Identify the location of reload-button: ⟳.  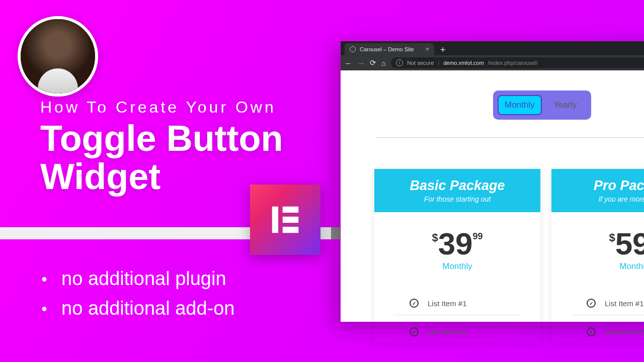
(373, 63).